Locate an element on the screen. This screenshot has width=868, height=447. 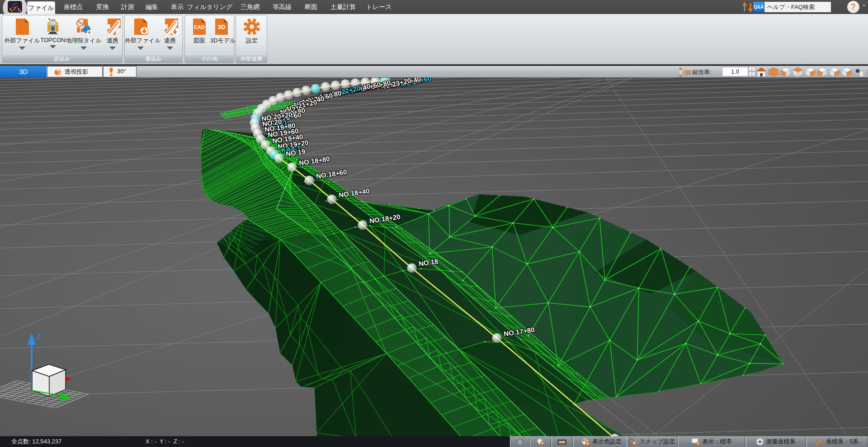
svg-text: Z is located at coordinates (39, 337).